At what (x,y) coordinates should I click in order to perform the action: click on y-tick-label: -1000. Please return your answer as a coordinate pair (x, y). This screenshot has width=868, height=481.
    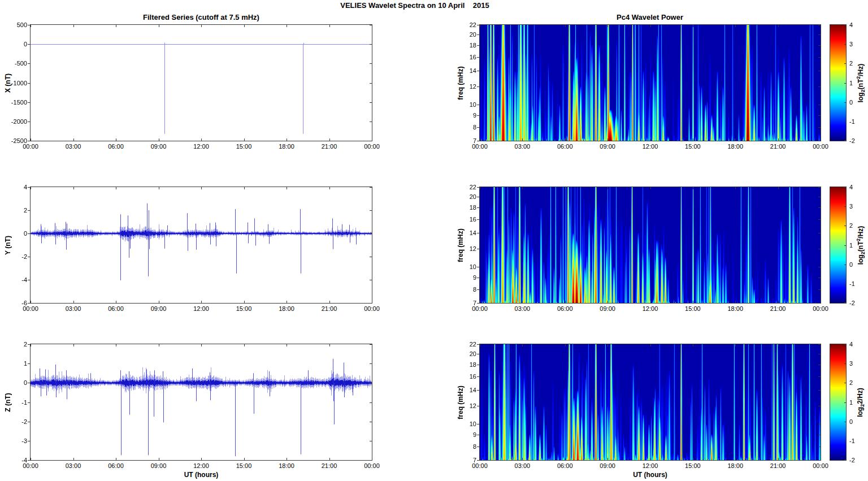
    Looking at the image, I should click on (15, 84).